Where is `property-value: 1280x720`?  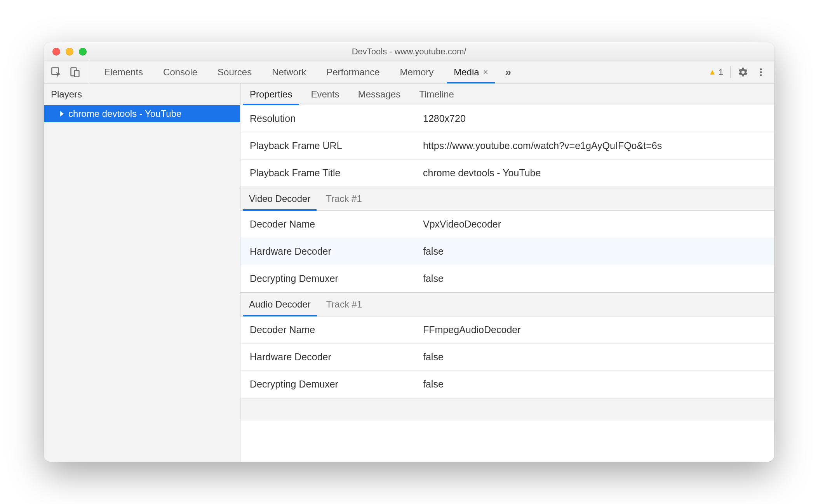 property-value: 1280x720 is located at coordinates (597, 119).